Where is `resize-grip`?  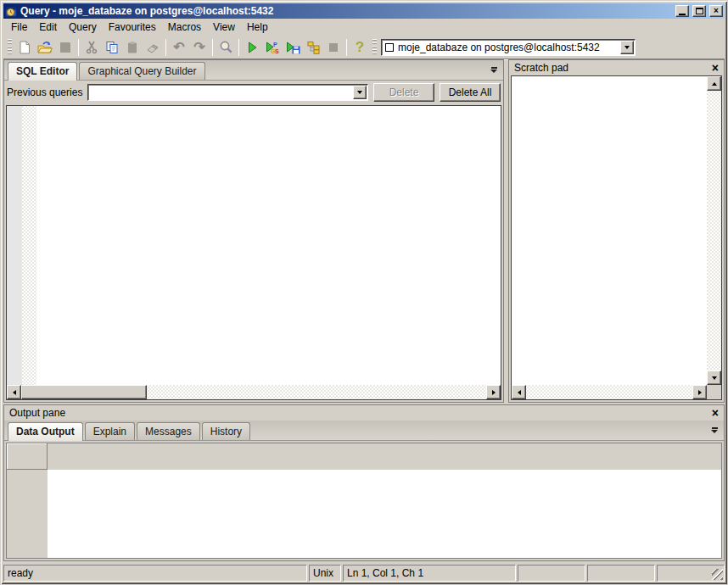 resize-grip is located at coordinates (718, 575).